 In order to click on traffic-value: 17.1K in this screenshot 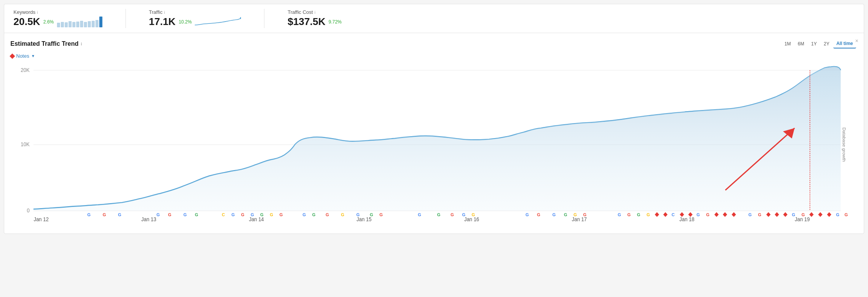, I will do `click(162, 22)`.